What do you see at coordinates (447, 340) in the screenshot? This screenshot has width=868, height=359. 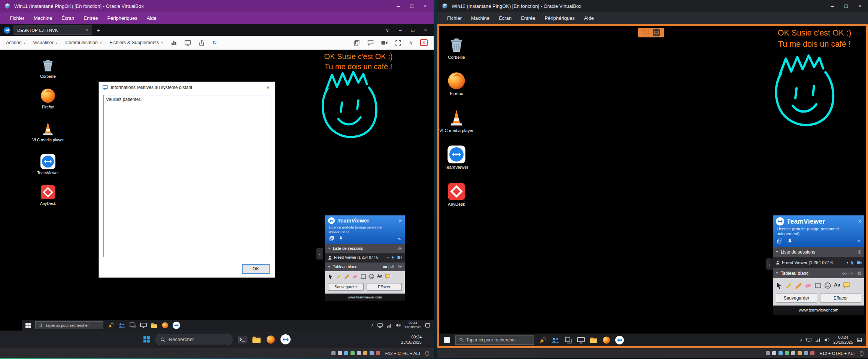 I see `start-button` at bounding box center [447, 340].